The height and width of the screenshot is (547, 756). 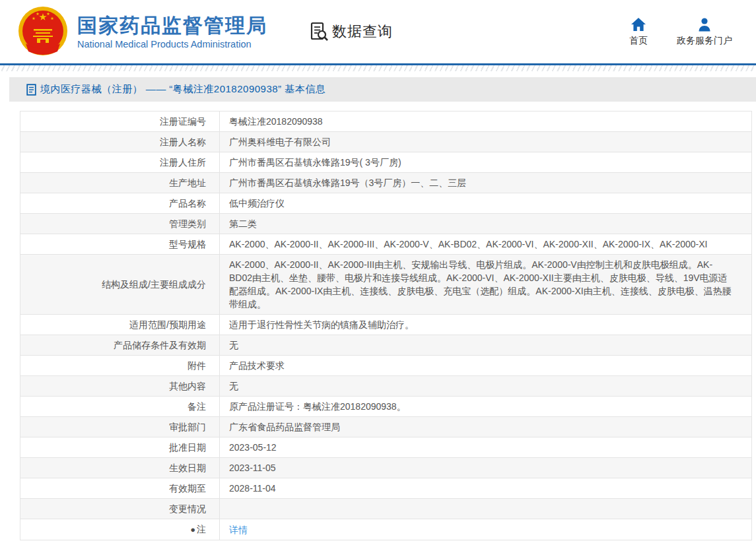 I want to click on row-label: 有效期至, so click(x=120, y=488).